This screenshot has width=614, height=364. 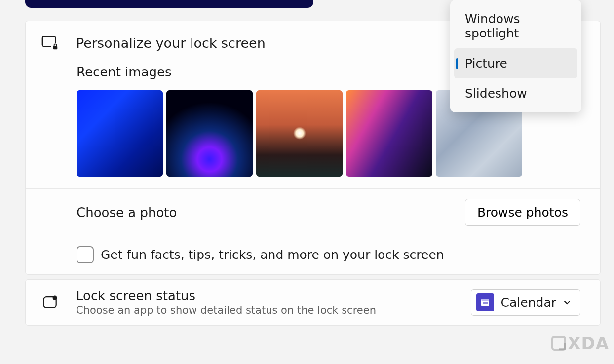 I want to click on funfacts-label: Get fun facts, tips, tricks, and more on…, so click(x=272, y=255).